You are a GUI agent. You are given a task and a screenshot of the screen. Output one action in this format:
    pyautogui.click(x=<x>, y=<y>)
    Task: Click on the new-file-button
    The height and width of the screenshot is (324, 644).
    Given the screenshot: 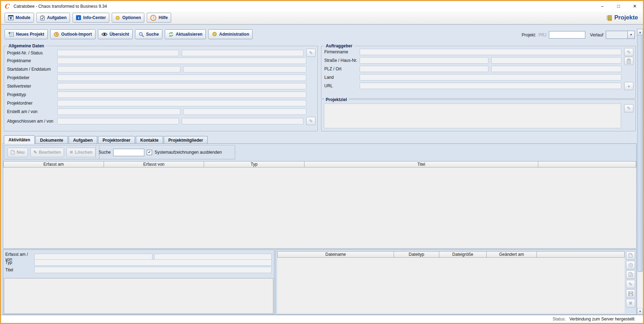 What is the action you would take?
    pyautogui.click(x=631, y=255)
    